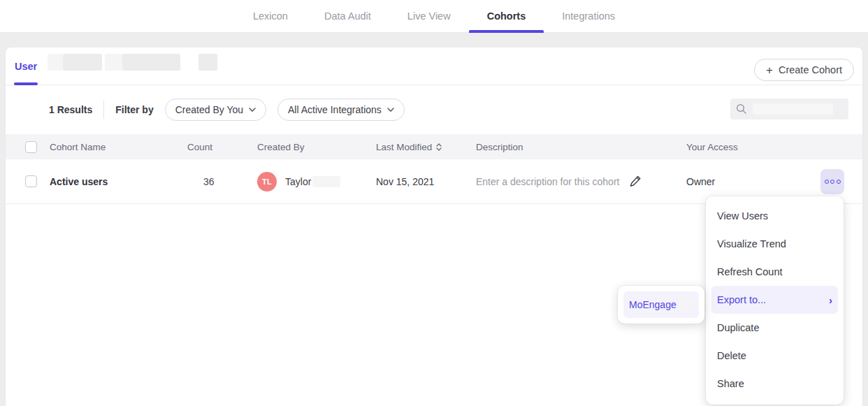 Image resolution: width=868 pixels, height=406 pixels. Describe the element at coordinates (215, 110) in the screenshot. I see `created-by-filter-dropdown: Created By You` at that location.